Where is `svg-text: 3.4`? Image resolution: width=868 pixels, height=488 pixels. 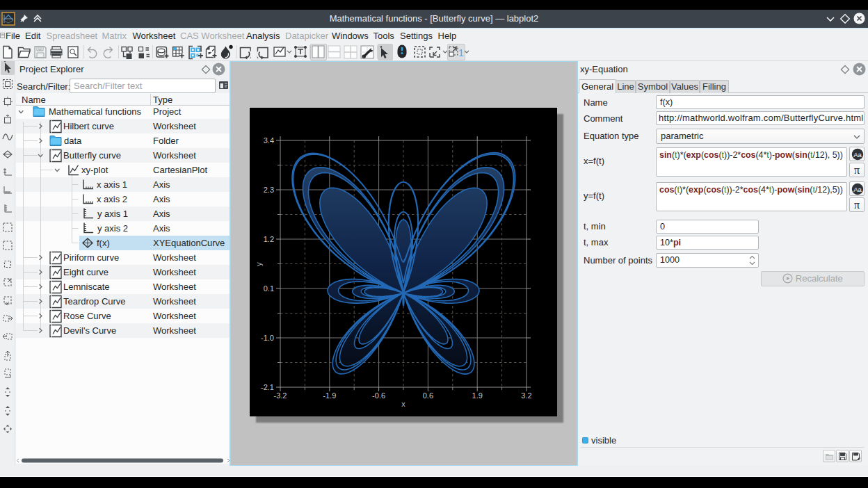 svg-text: 3.4 is located at coordinates (268, 140).